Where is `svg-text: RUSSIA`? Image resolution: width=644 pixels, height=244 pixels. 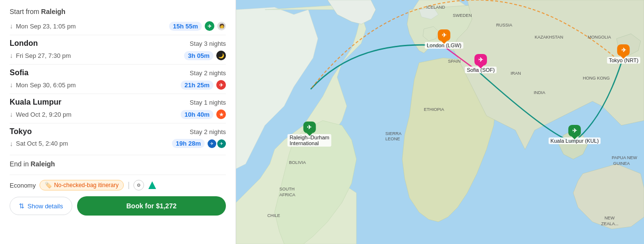 svg-text: RUSSIA is located at coordinates (504, 25).